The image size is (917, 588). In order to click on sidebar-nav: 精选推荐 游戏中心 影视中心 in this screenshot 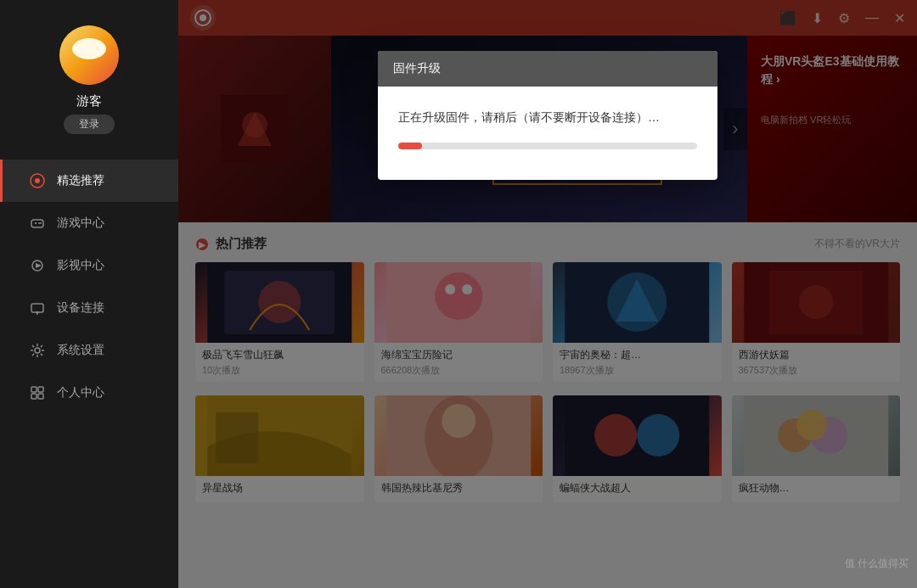, I will do `click(89, 287)`.